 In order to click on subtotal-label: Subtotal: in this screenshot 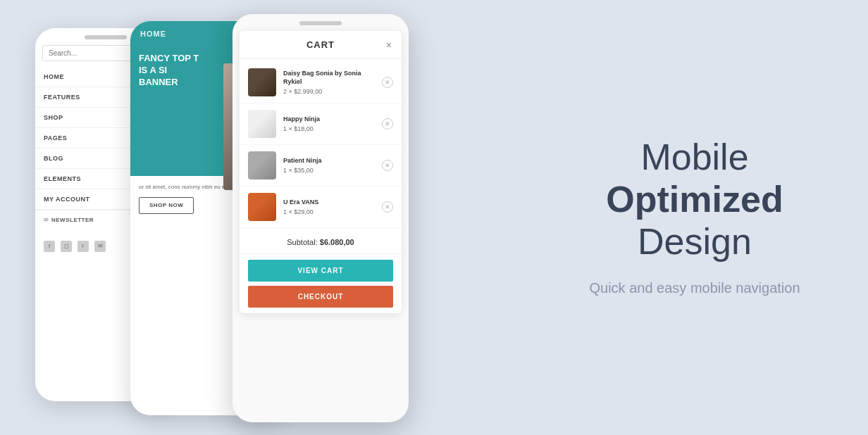, I will do `click(302, 242)`.